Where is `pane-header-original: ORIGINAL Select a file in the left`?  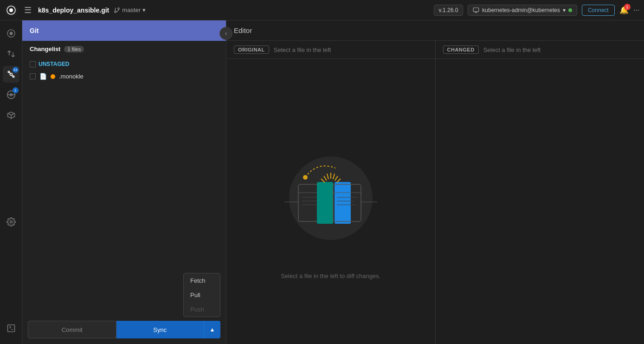 pane-header-original: ORIGINAL Select a file in the left is located at coordinates (331, 50).